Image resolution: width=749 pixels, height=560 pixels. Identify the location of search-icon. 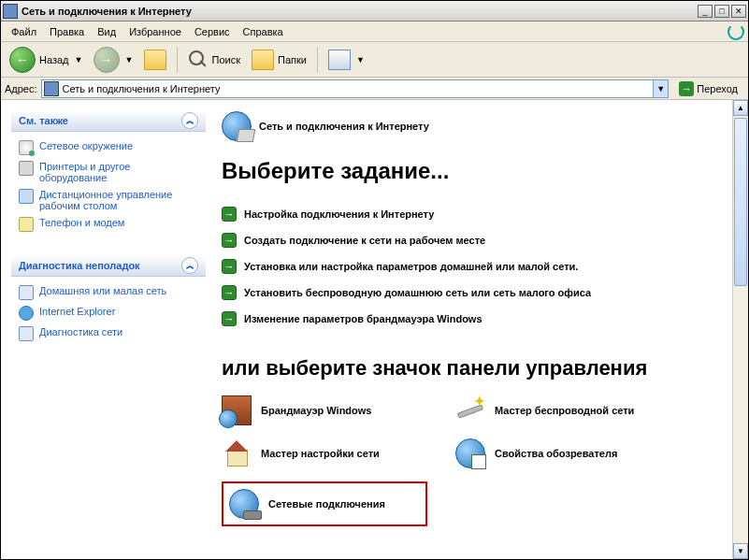
(198, 60).